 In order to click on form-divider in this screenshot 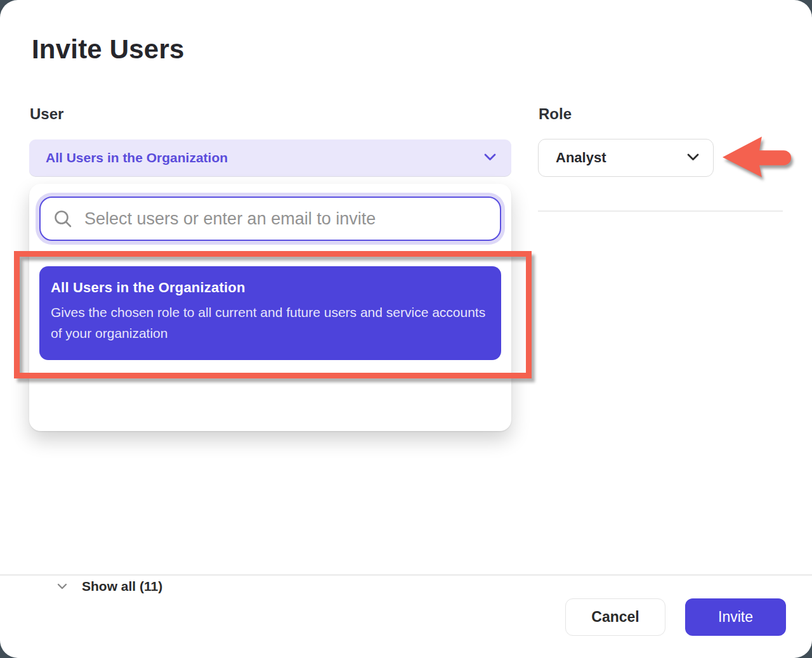, I will do `click(660, 211)`.